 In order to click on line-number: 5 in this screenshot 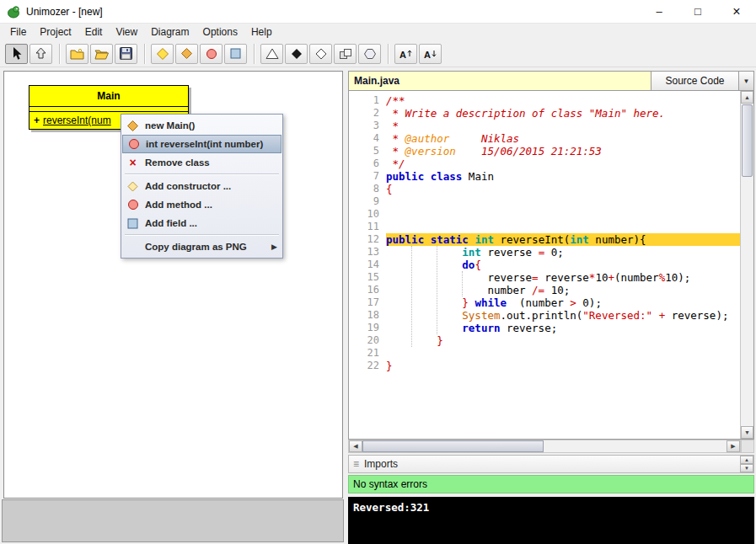, I will do `click(367, 152)`.